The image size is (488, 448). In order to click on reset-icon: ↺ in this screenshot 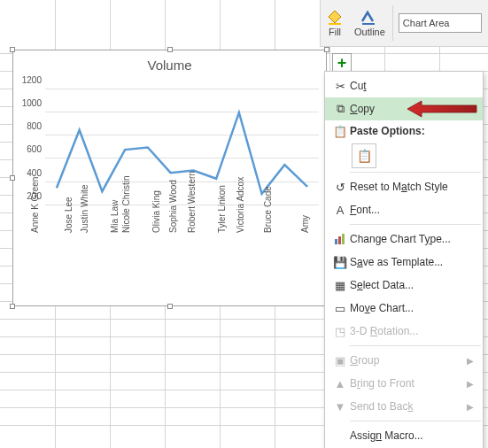, I will do `click(340, 188)`.